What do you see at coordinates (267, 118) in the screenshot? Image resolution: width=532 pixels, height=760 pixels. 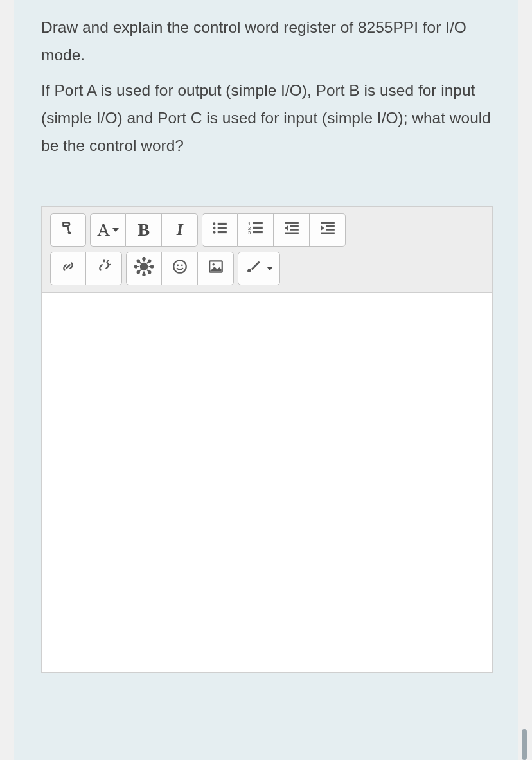 I see `question-paragraph-2: If Port A is used for output (simple I/O…` at bounding box center [267, 118].